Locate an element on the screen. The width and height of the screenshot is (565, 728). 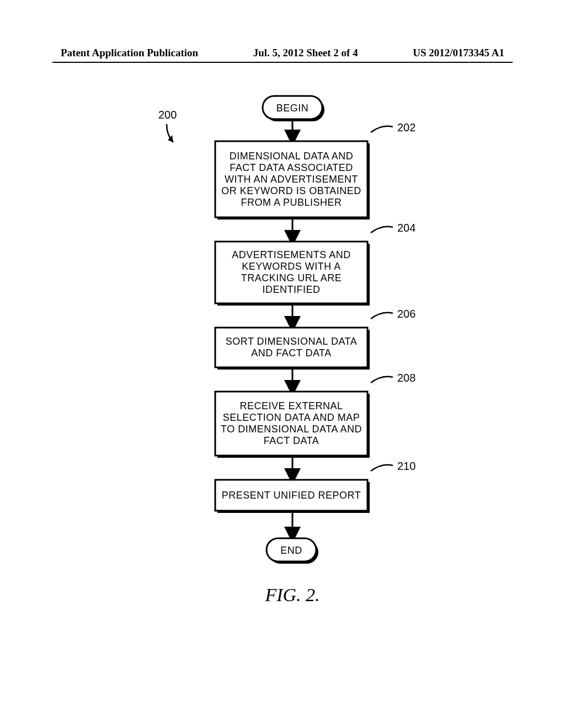
step-3-text: SORT DIMENSIONAL DATA AND FACT DATA is located at coordinates (291, 347).